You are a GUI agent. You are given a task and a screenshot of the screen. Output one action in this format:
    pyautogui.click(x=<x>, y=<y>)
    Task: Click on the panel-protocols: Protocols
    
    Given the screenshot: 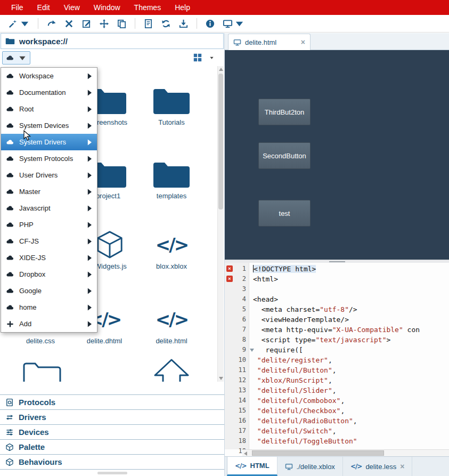 What is the action you would take?
    pyautogui.click(x=112, y=402)
    